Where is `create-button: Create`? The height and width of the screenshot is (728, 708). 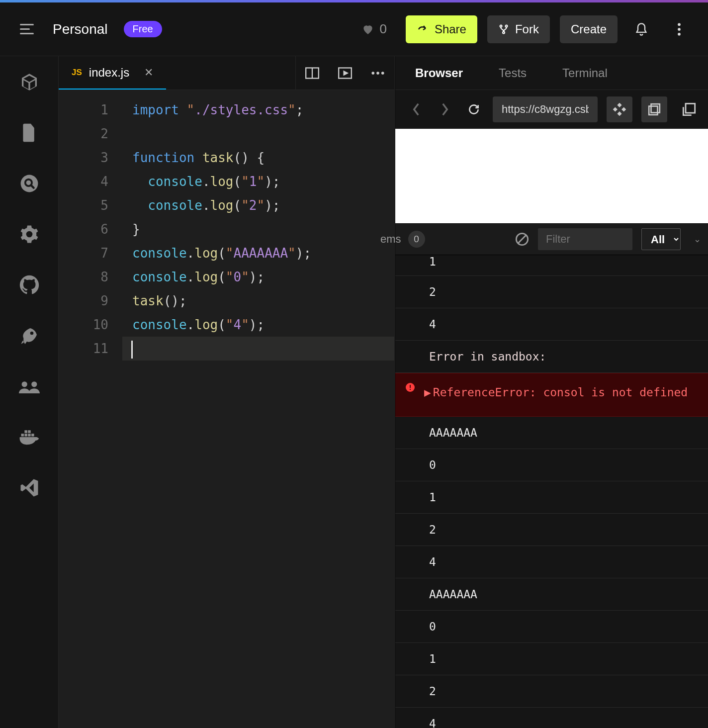 create-button: Create is located at coordinates (589, 29).